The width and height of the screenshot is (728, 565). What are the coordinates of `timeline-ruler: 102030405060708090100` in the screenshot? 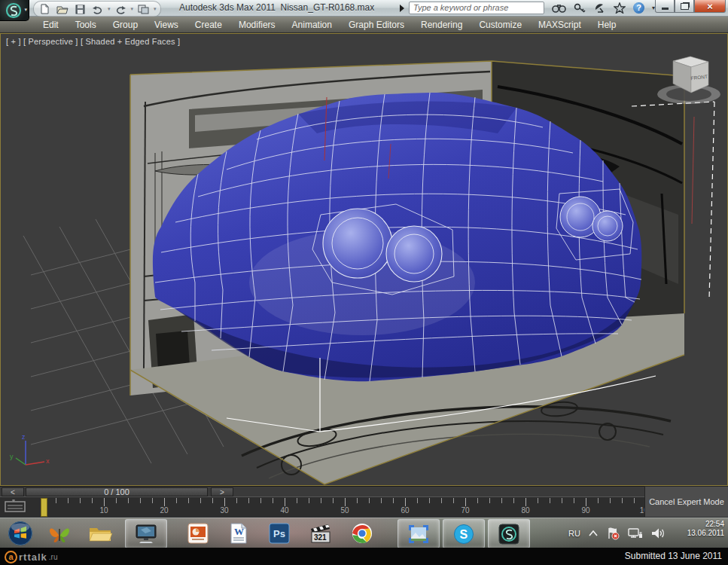 It's located at (322, 506).